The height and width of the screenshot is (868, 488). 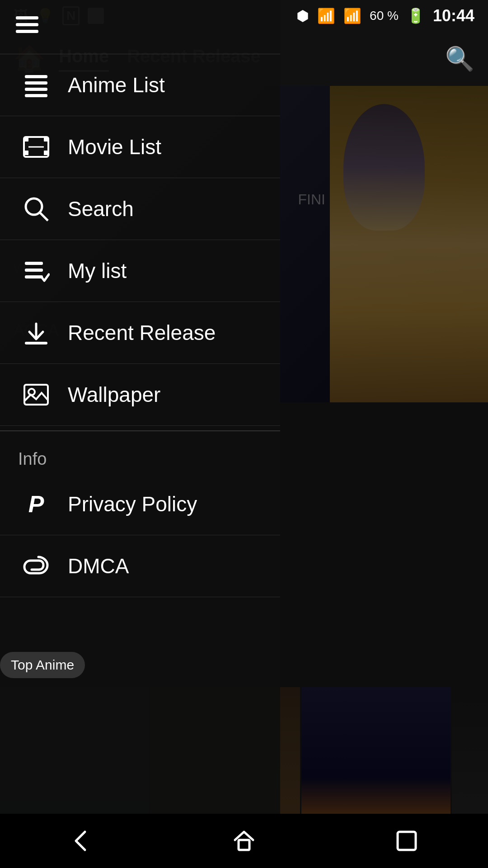 I want to click on anime-list-icon, so click(x=36, y=85).